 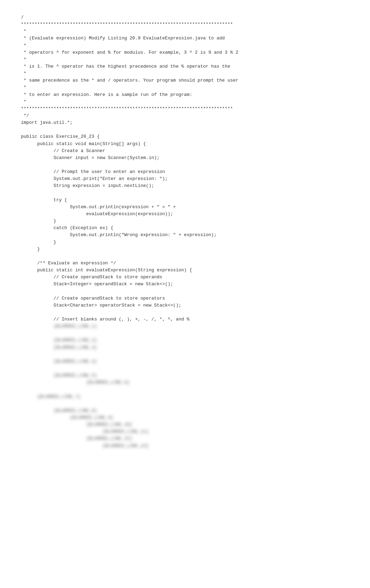 I want to click on code-line: * to enter an expression. Here is a samp…, so click(x=107, y=95).